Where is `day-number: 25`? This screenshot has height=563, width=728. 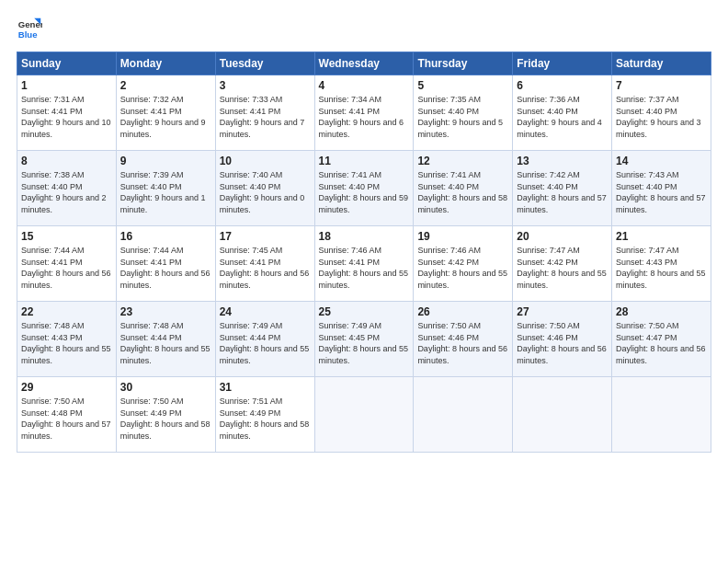
day-number: 25 is located at coordinates (364, 312).